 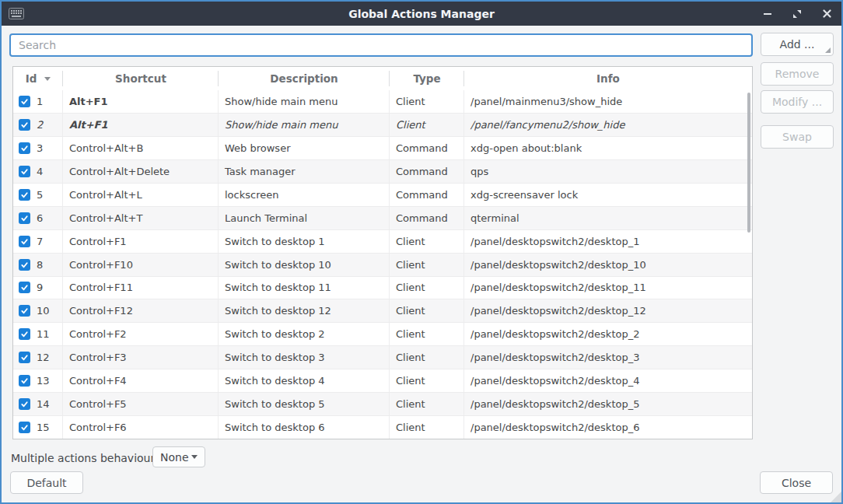 What do you see at coordinates (768, 14) in the screenshot?
I see `minimize-icon` at bounding box center [768, 14].